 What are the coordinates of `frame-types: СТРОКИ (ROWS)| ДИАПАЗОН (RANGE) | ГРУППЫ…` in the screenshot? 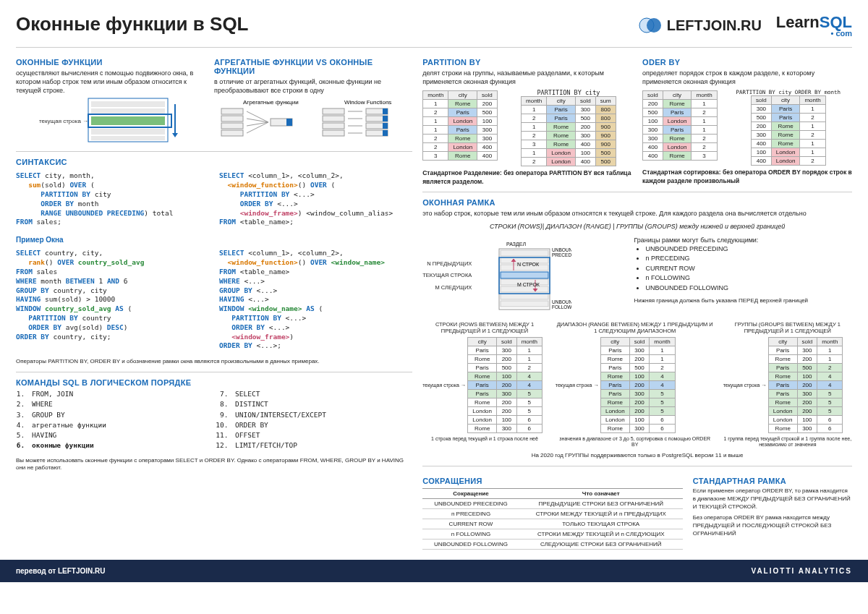 It's located at (637, 226).